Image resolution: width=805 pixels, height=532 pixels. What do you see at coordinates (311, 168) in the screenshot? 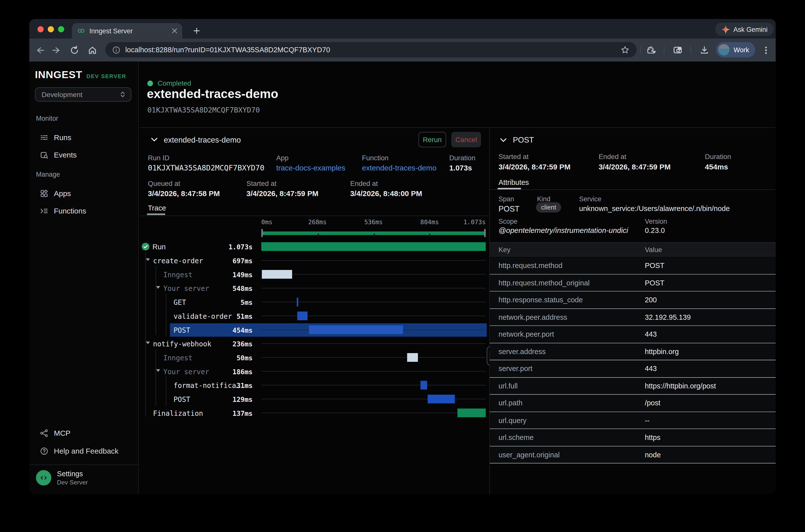
I see `meta-value: trace-docs-examples` at bounding box center [311, 168].